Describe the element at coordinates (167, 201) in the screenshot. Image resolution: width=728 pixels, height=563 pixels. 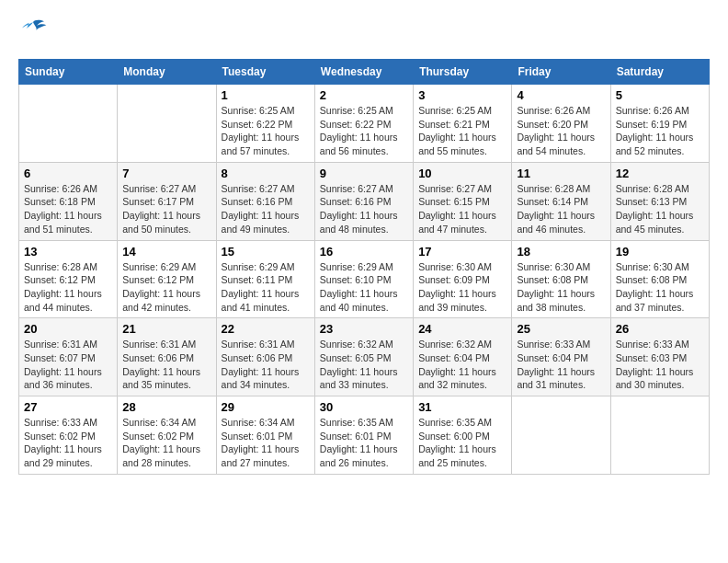
I see `calendar-cell: 7Sunrise: 6:27 AM Sunset: 6:17 PM Daylig…` at that location.